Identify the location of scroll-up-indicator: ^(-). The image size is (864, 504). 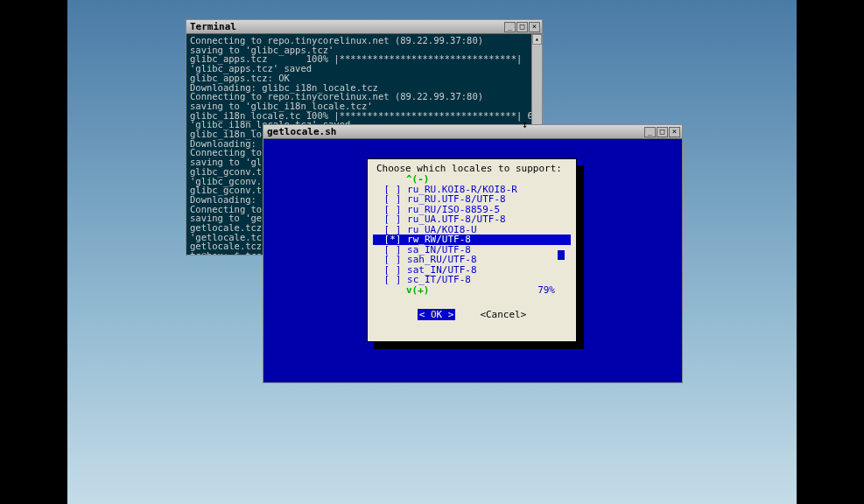
(472, 179).